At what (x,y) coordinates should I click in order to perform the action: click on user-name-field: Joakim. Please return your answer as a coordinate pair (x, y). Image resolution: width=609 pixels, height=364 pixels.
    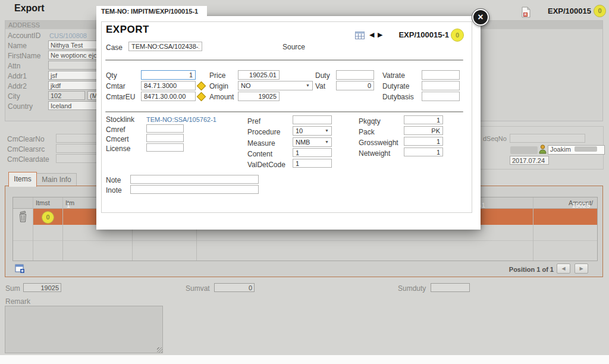
    Looking at the image, I should click on (576, 150).